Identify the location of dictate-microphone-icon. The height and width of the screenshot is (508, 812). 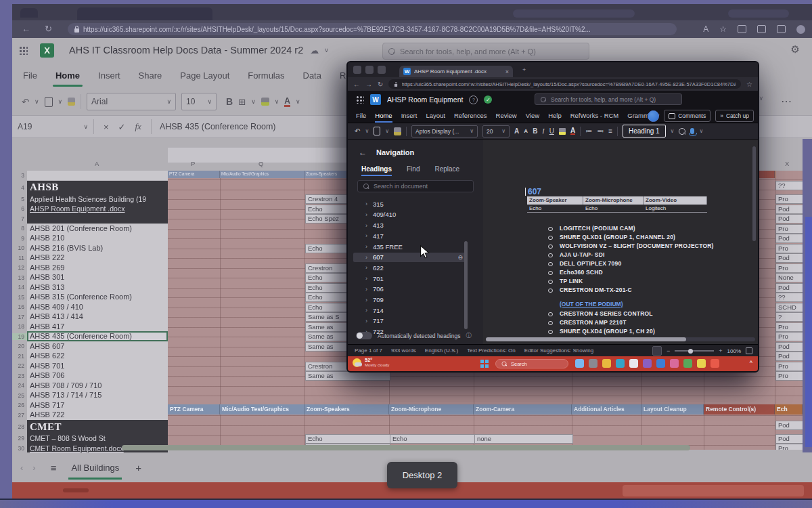
(692, 131).